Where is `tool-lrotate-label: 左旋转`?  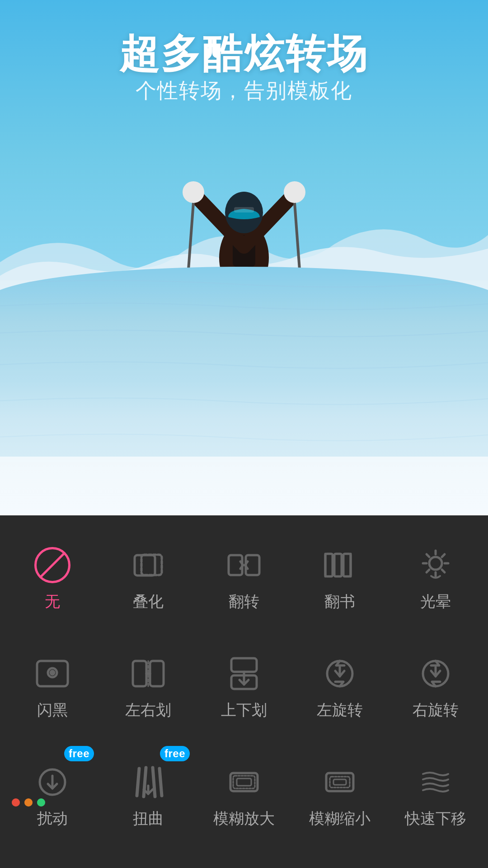 tool-lrotate-label: 左旋转 is located at coordinates (340, 710).